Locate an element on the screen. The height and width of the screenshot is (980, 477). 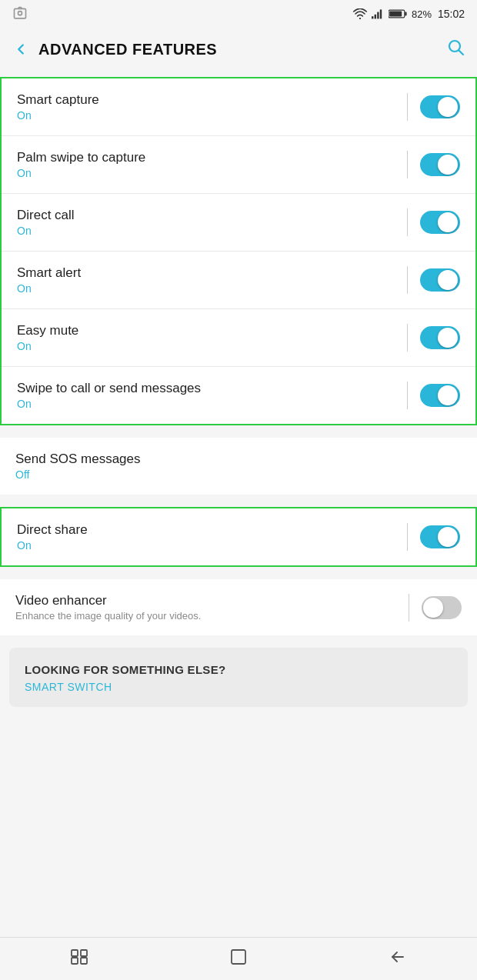
video-enhancer-text: Video enhancer Enhance the image quality… is located at coordinates (208, 608).